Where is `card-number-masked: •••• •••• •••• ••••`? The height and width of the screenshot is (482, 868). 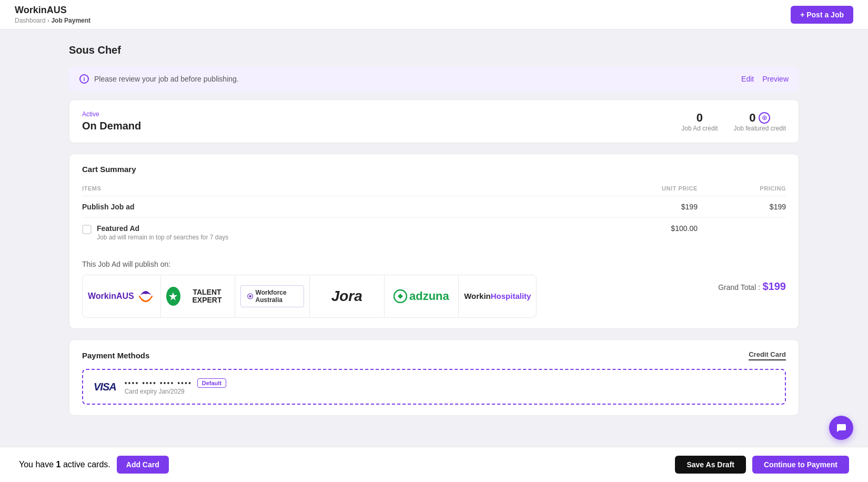
card-number-masked: •••• •••• •••• •••• is located at coordinates (158, 383).